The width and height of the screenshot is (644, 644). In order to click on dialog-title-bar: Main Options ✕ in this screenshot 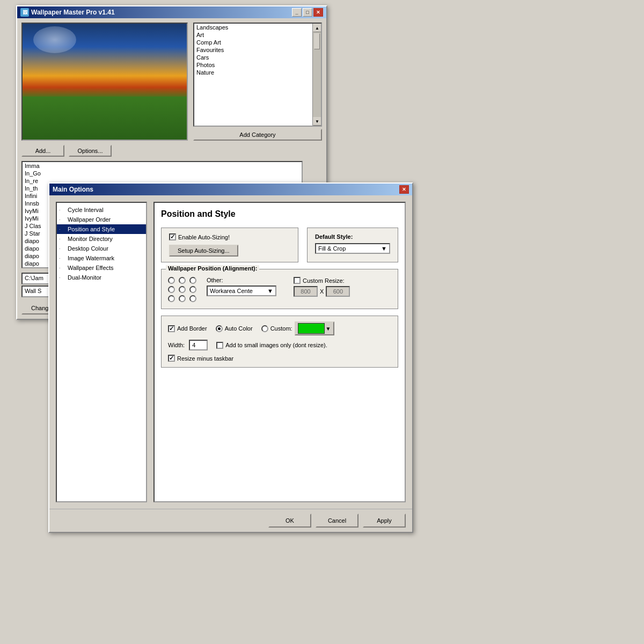, I will do `click(231, 189)`.